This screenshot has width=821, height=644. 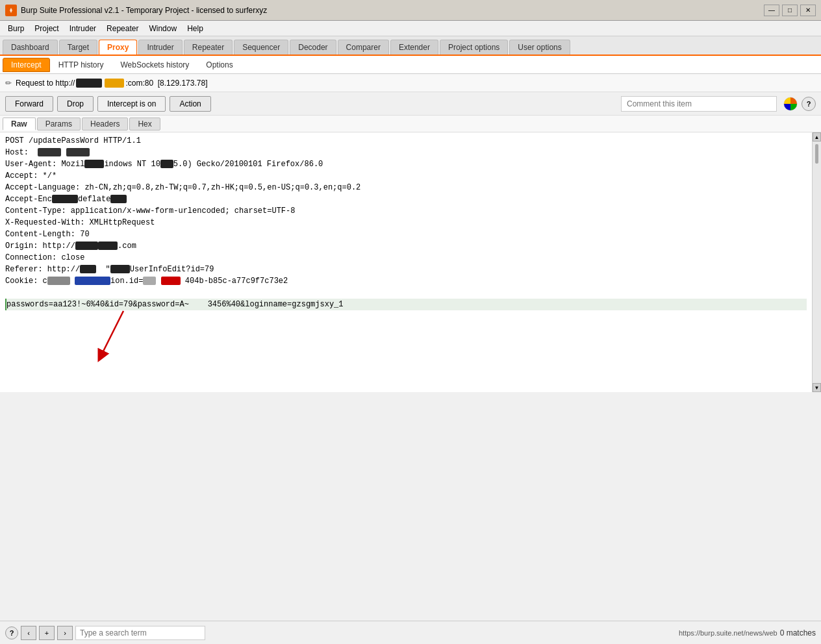 What do you see at coordinates (817, 388) in the screenshot?
I see `scroll-down-button: ▼` at bounding box center [817, 388].